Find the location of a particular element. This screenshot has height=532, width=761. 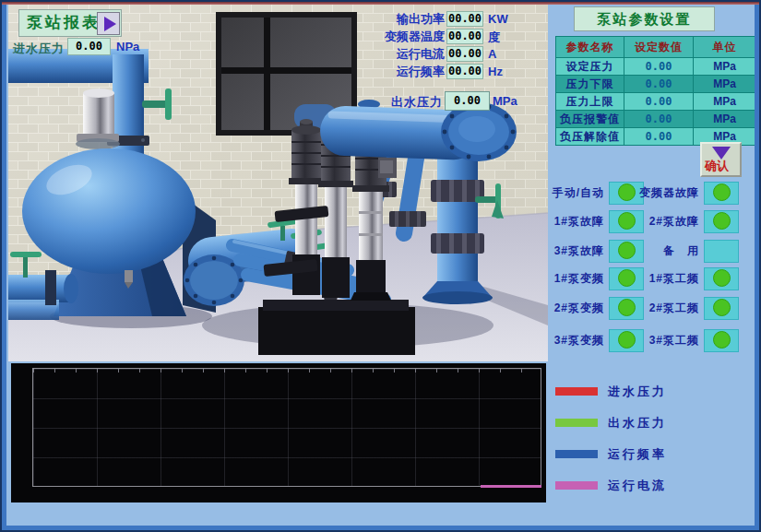

legend-label-current: 运行电流 is located at coordinates (637, 486).